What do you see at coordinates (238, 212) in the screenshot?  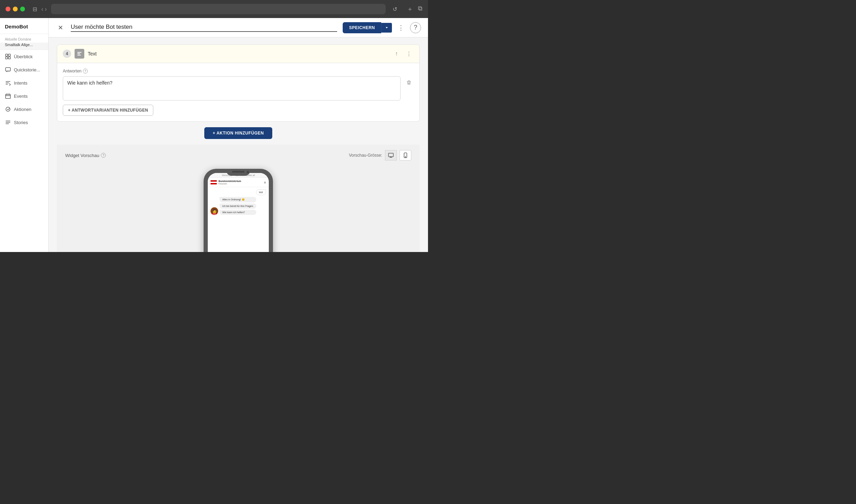 I see `phone-screen: Vorschau — demobot.ubitec.at Bundesminis…` at bounding box center [238, 212].